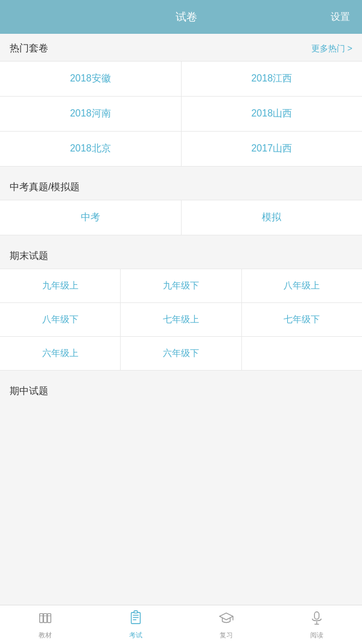  Describe the element at coordinates (181, 286) in the screenshot. I see `list-item: 九年级下` at that location.